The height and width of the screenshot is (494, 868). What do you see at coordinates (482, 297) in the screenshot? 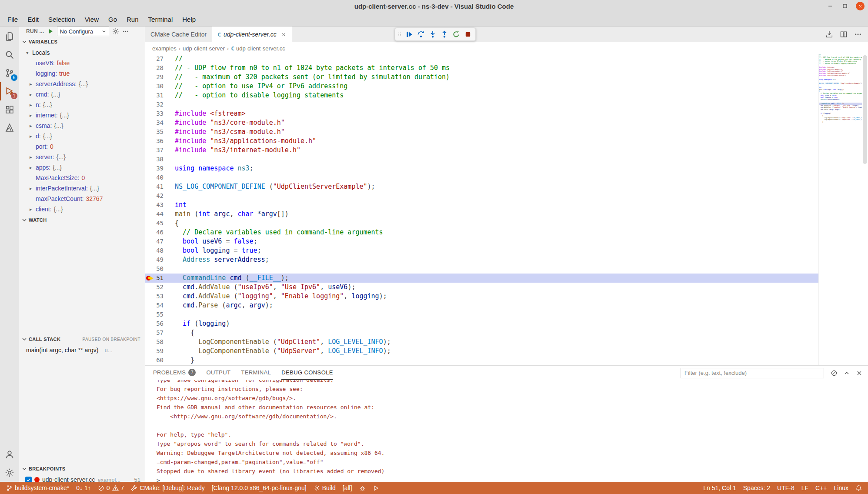
I see `code-line: 53 cmd.AddValue ("logging", "Enable logg…` at bounding box center [482, 297].